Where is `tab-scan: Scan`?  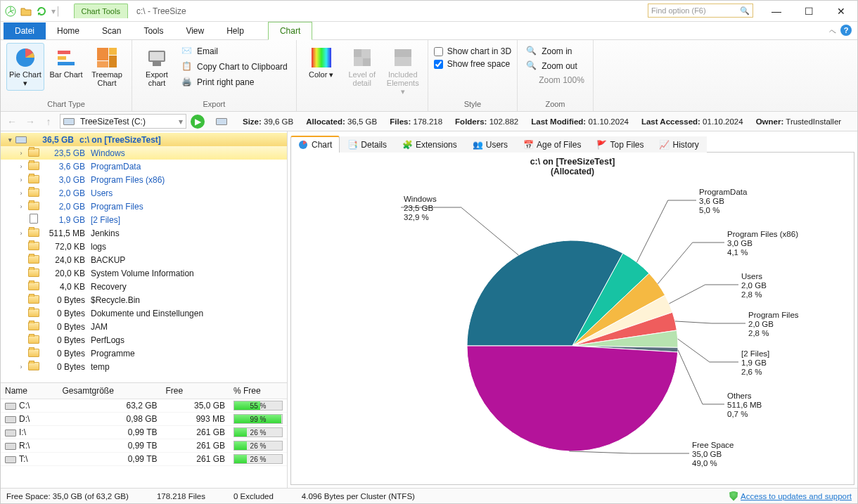
tab-scan: Scan is located at coordinates (111, 31).